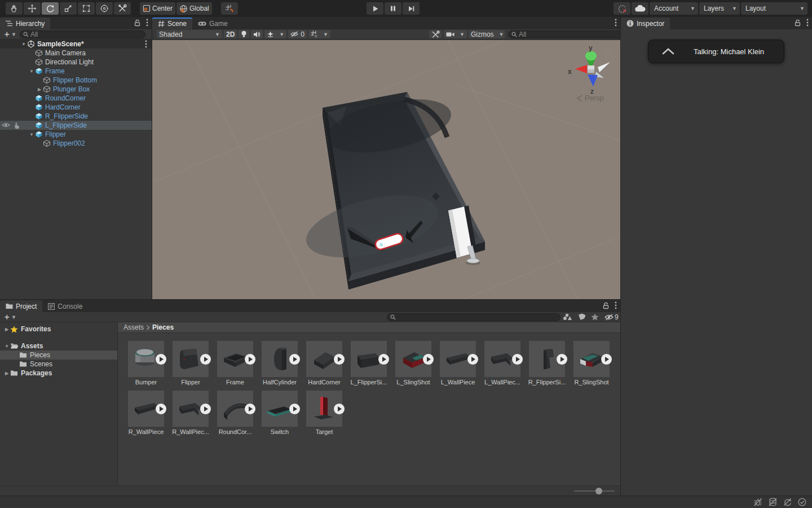 Image resolution: width=812 pixels, height=508 pixels. Describe the element at coordinates (189, 34) in the screenshot. I see `shading-mode-dropdown: Shaded▼` at that location.